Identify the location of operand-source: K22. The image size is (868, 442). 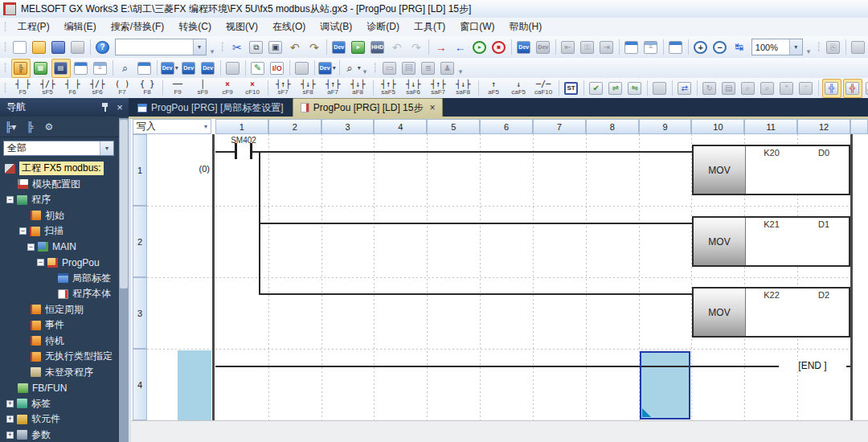
(772, 295).